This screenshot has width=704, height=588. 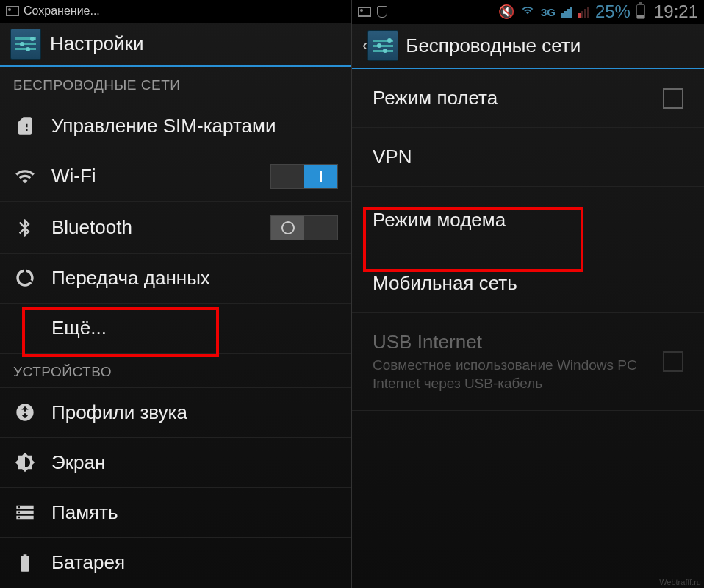 I want to click on status-saving-text: Сохранение..., so click(x=62, y=11).